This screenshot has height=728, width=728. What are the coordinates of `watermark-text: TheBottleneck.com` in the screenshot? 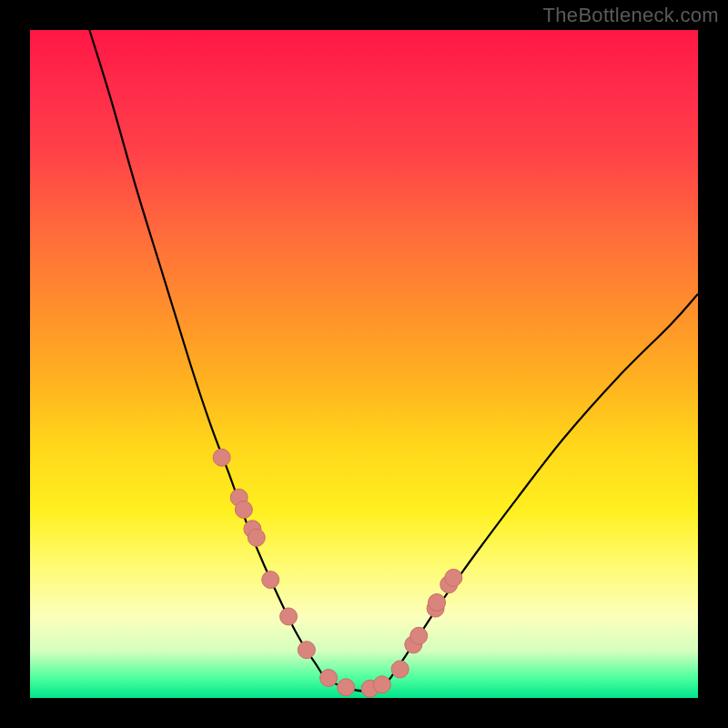 It's located at (632, 15).